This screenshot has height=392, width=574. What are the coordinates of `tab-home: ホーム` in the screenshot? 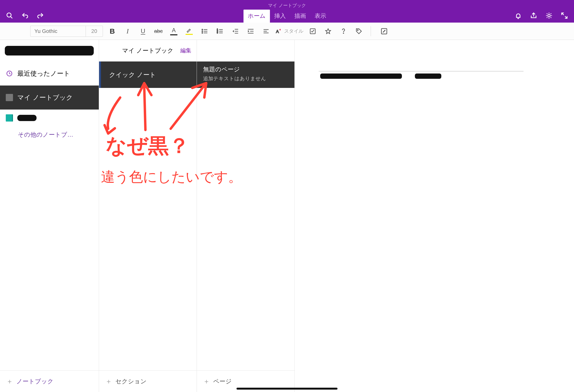 It's located at (257, 16).